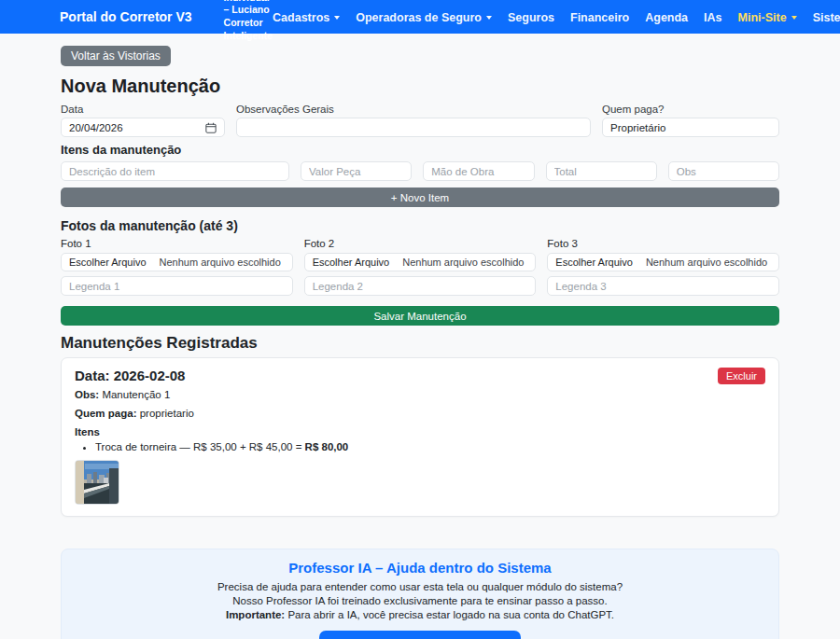  Describe the element at coordinates (130, 375) in the screenshot. I see `card-date: Data: 2026-02-08` at that location.